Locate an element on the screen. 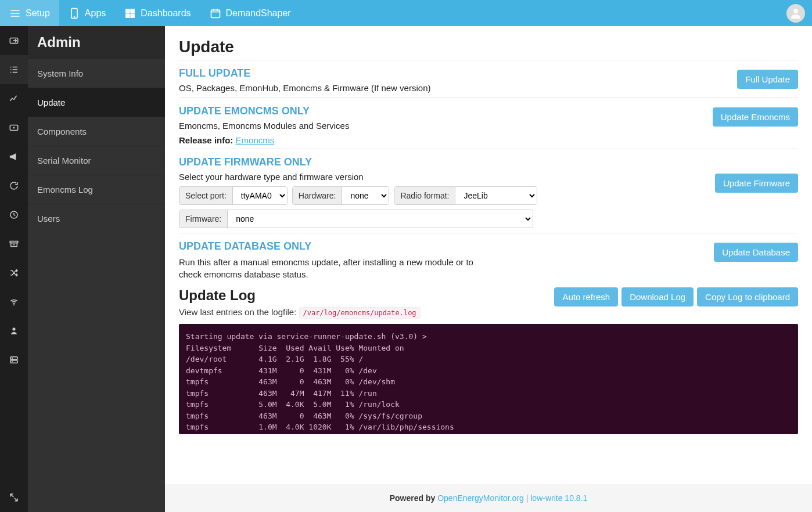 This screenshot has width=812, height=512. user-icon is located at coordinates (796, 13).